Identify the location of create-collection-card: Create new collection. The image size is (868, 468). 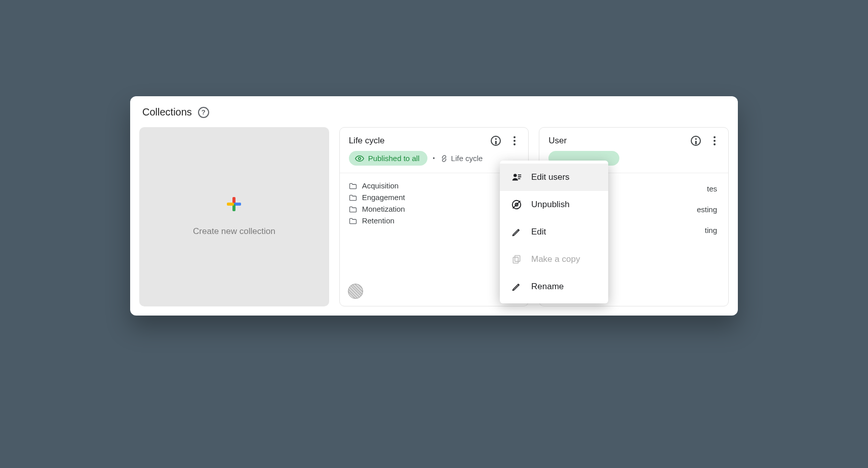
(234, 217).